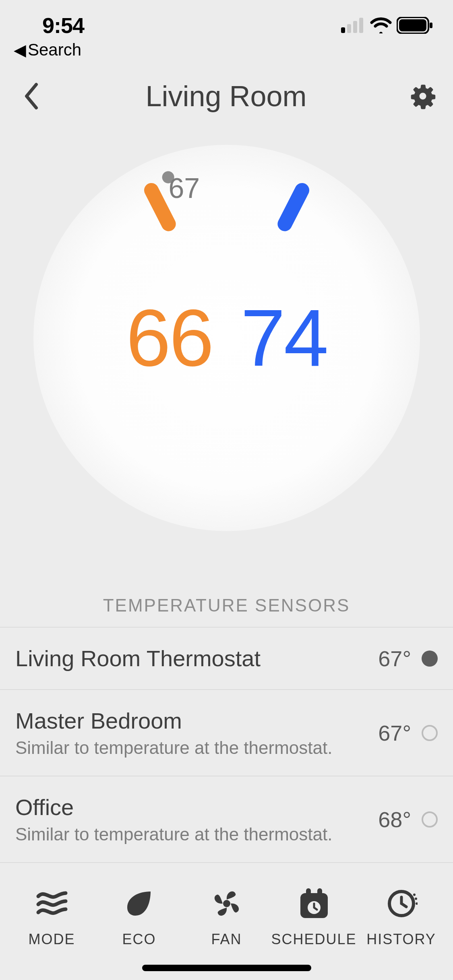 Image resolution: width=453 pixels, height=980 pixels. I want to click on tab-bar: MODEECOFANSCHEDULEHISTORY, so click(226, 928).